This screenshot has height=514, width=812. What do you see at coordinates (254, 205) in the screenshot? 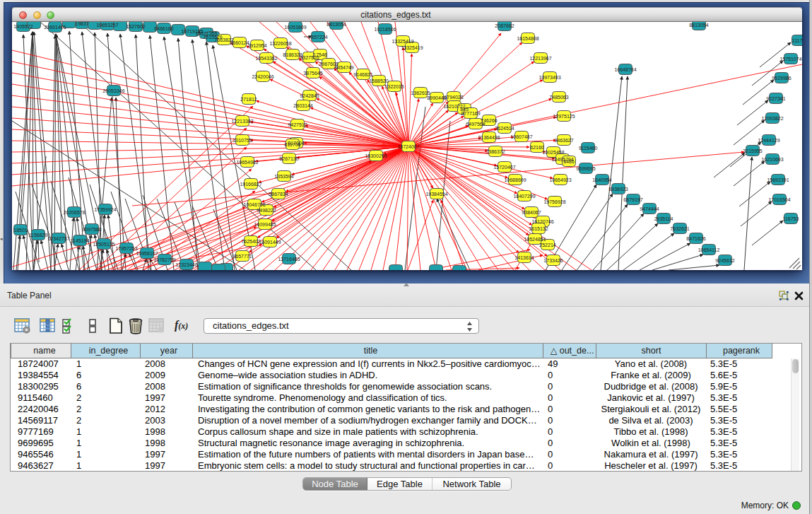
I see `svg-text: 10046708` at bounding box center [254, 205].